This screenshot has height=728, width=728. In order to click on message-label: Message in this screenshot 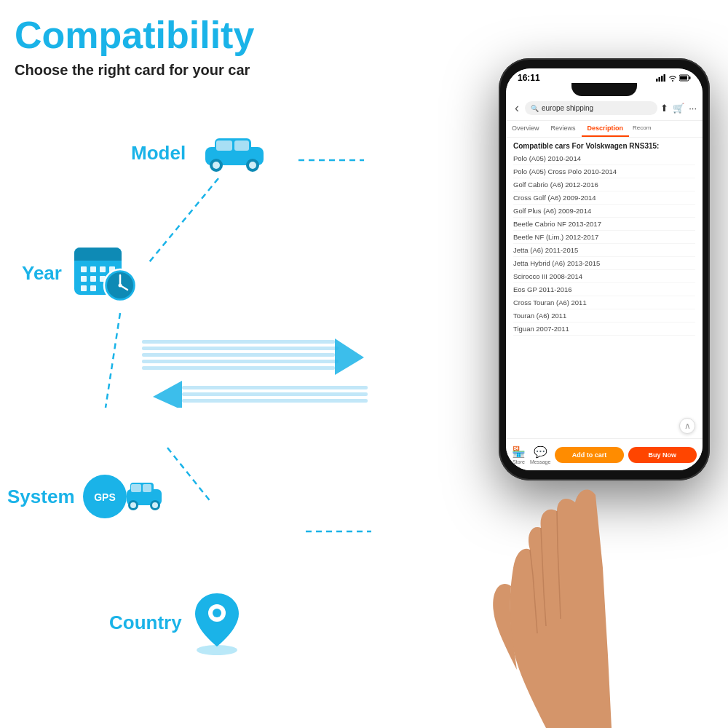, I will do `click(540, 462)`.